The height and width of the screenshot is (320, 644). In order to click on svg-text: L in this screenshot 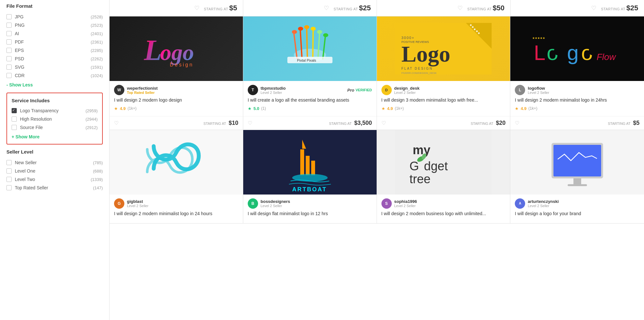, I will do `click(539, 53)`.